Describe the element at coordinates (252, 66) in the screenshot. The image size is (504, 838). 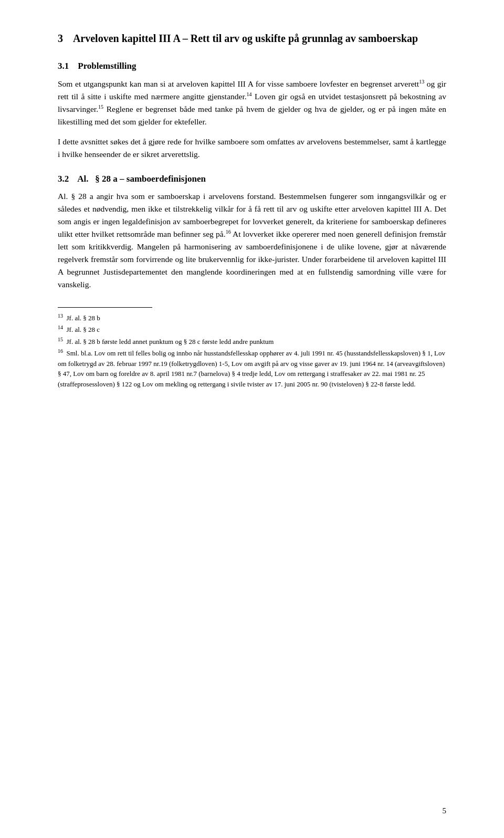
I see `section-3-1-heading: 3.1 Problemstilling` at that location.